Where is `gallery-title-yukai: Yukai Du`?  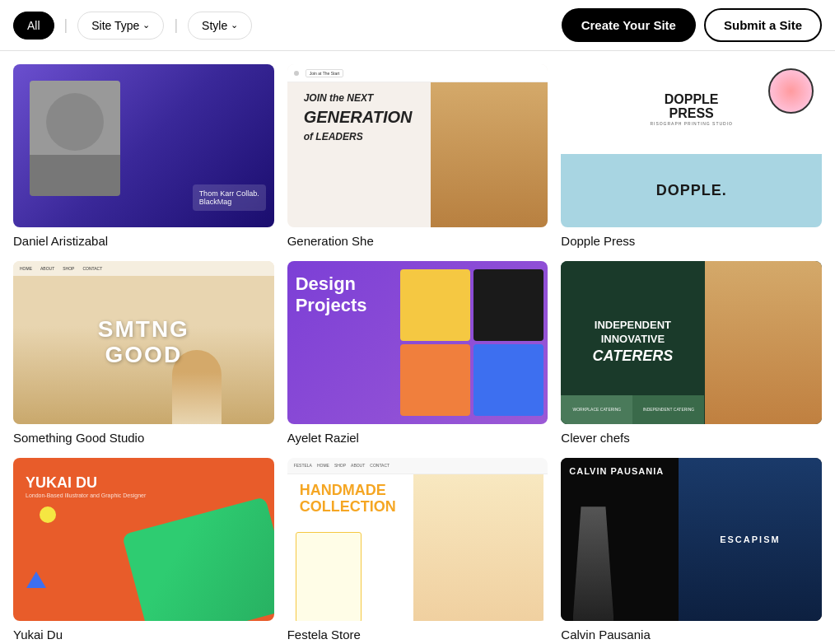
gallery-title-yukai: Yukai Du is located at coordinates (143, 634).